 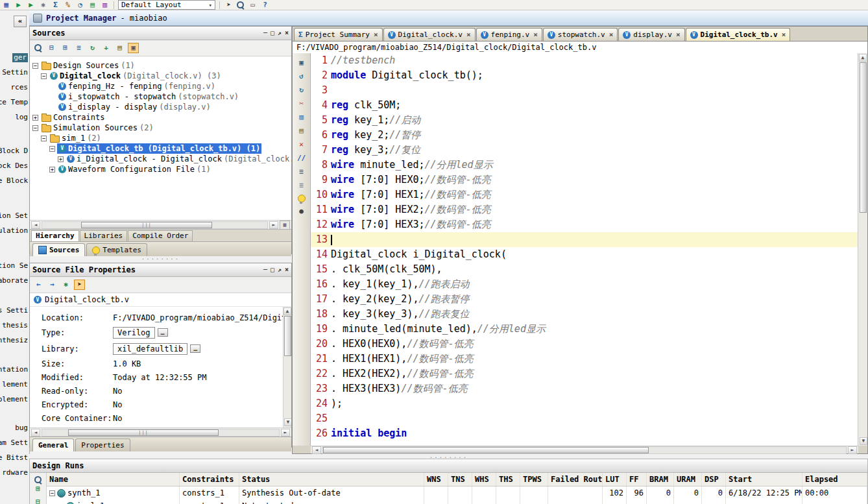 I want to click on tree-item: Vi_stopwatch - stopwatch (stopwatch.v), so click(x=161, y=97).